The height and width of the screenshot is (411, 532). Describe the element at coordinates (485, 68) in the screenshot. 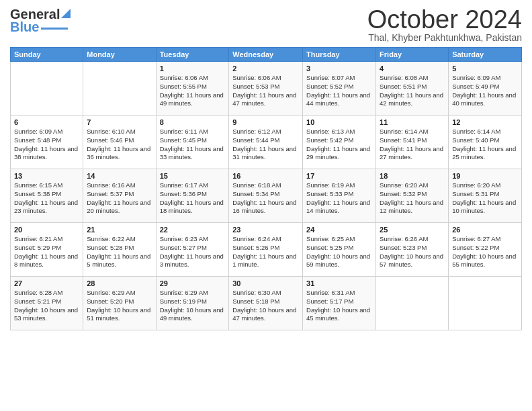

I see `cell-date: 5` at that location.